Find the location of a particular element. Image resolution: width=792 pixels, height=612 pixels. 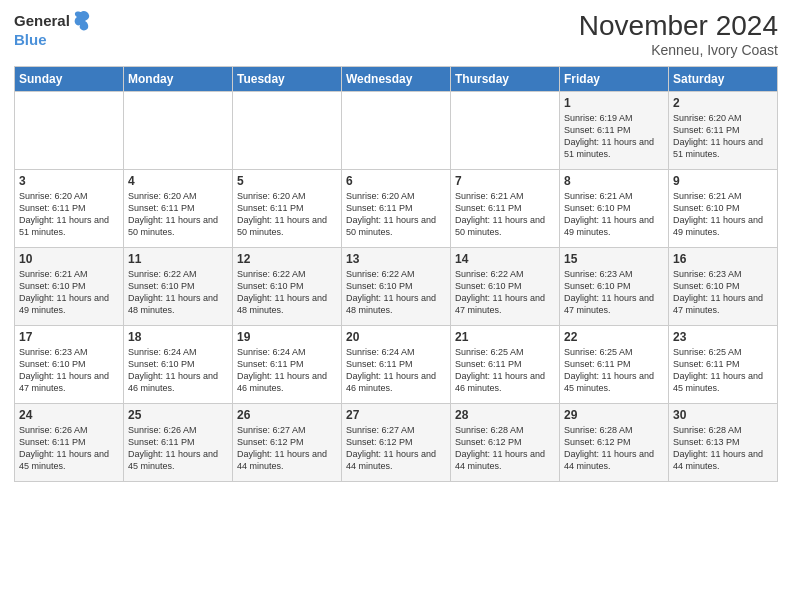

day-info: Sunrise: 6:21 AM Sunset: 6:11 PM Dayligh… is located at coordinates (505, 214).